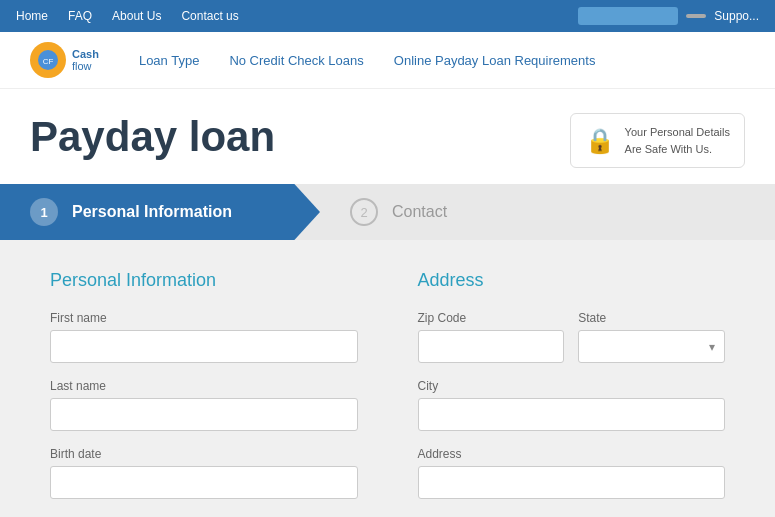  Describe the element at coordinates (152, 212) in the screenshot. I see `step-1-label: Personal Information` at that location.